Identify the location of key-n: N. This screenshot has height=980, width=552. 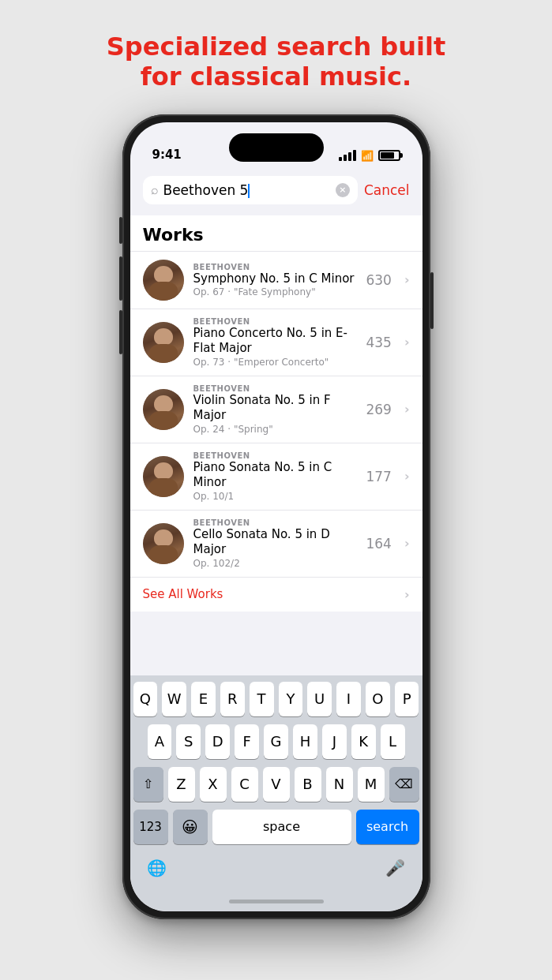
(340, 784).